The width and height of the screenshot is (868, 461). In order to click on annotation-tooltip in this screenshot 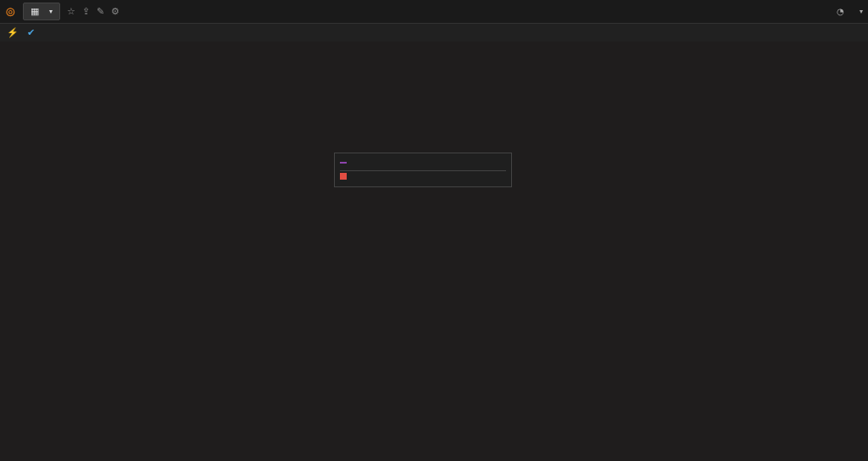, I will do `click(423, 169)`.